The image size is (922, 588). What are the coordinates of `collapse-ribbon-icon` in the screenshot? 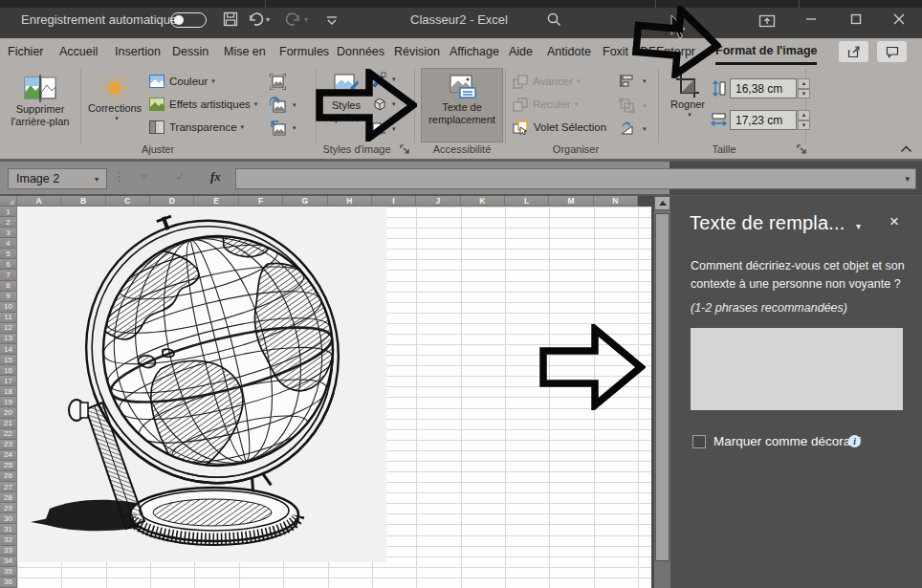 It's located at (907, 149).